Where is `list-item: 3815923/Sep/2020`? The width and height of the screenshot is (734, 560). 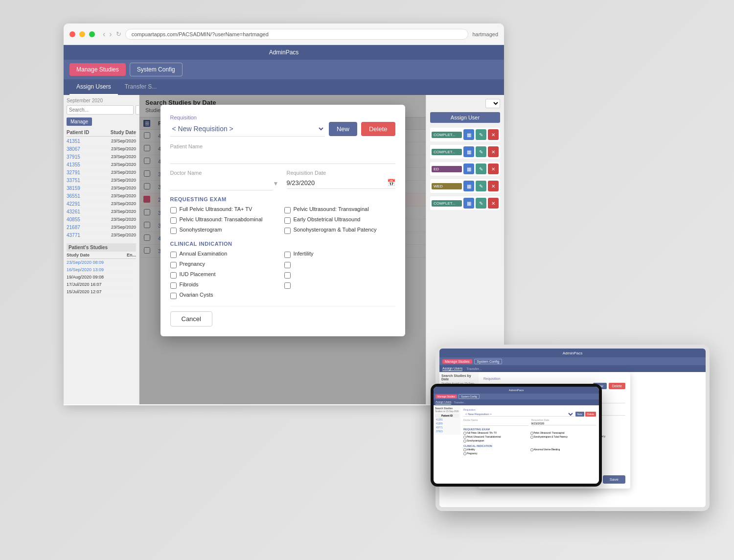 list-item: 3815923/Sep/2020 is located at coordinates (101, 188).